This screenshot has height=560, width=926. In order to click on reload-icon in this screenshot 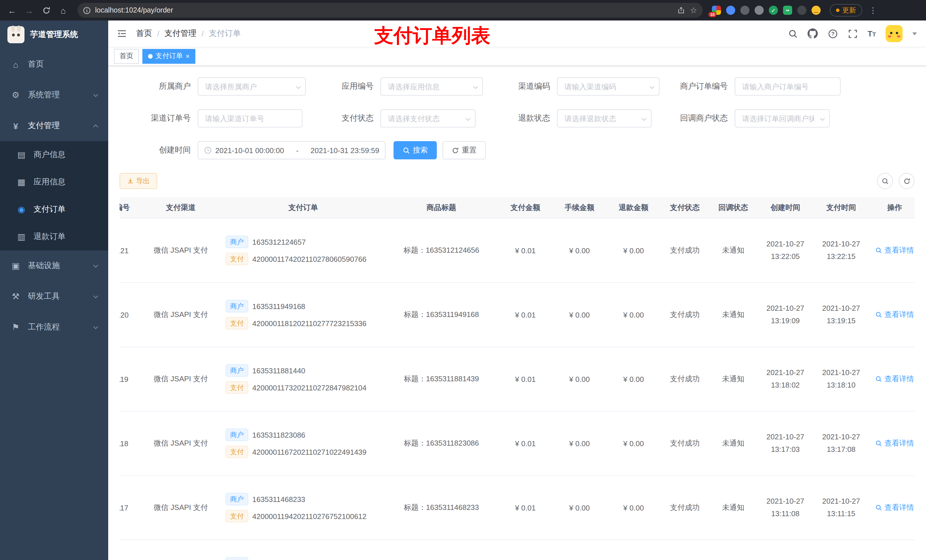, I will do `click(46, 11)`.